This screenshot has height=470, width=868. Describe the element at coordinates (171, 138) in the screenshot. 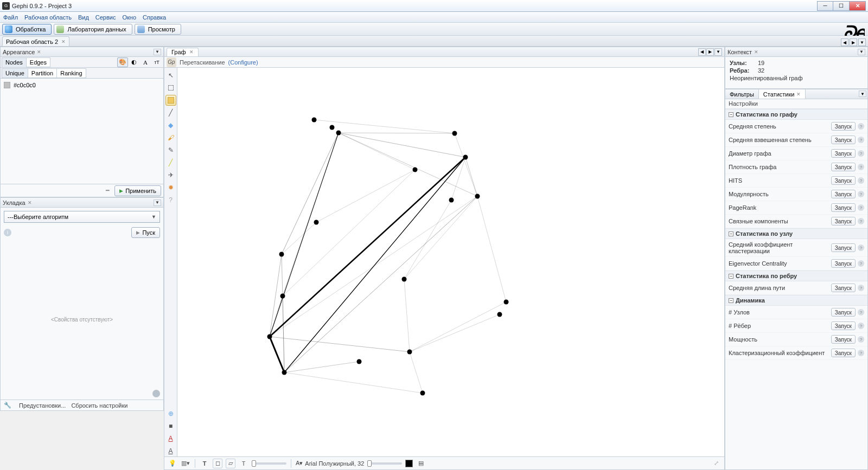

I see `paint-tool: 🖌` at that location.